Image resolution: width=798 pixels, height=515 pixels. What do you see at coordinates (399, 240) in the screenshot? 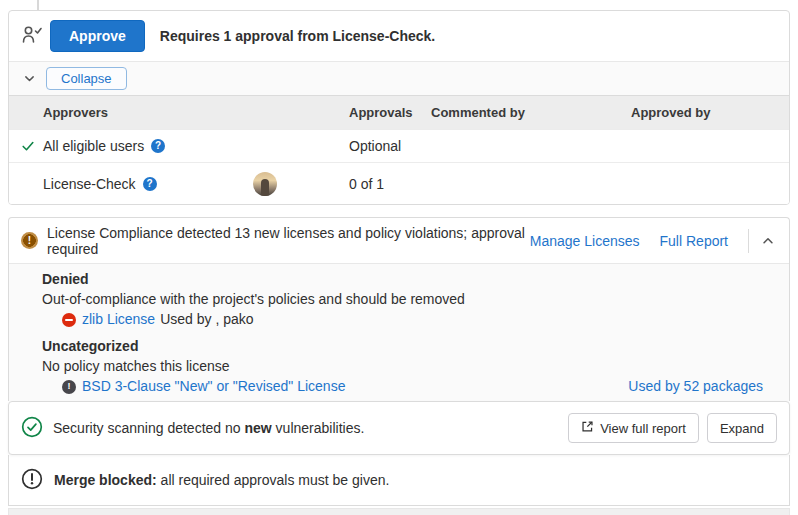
I see `license-compliance-header: ! License Compliance detected 13 new lic…` at bounding box center [399, 240].